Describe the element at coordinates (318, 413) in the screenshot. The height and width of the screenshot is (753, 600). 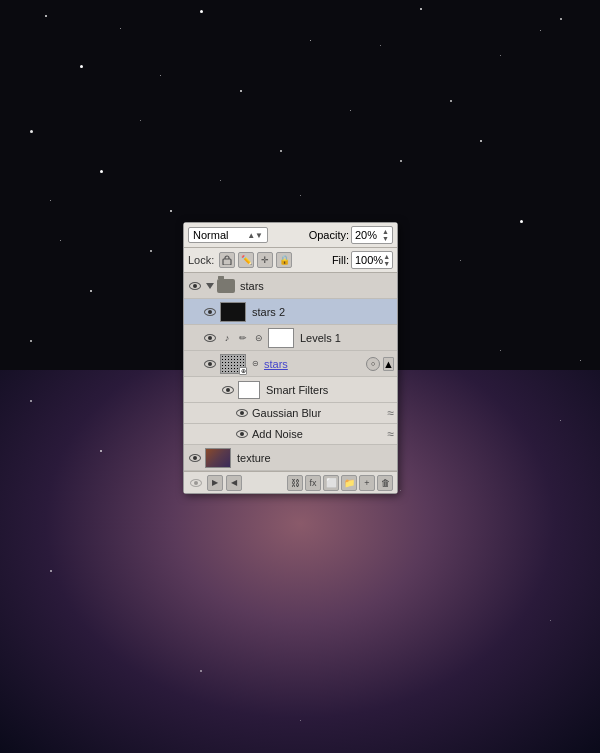
I see `filter-name-gaussian: Gaussian Blur` at that location.